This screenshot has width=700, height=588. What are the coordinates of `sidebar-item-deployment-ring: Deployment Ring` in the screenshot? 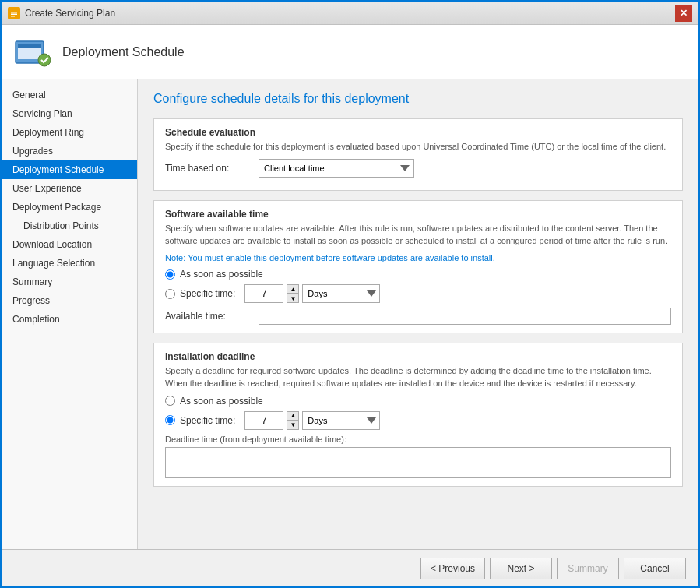 It's located at (69, 132).